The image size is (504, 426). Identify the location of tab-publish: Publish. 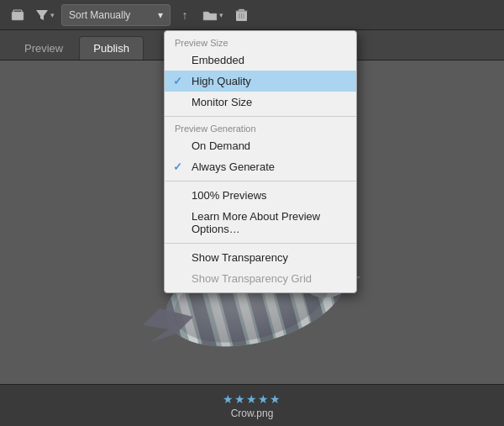
(111, 48).